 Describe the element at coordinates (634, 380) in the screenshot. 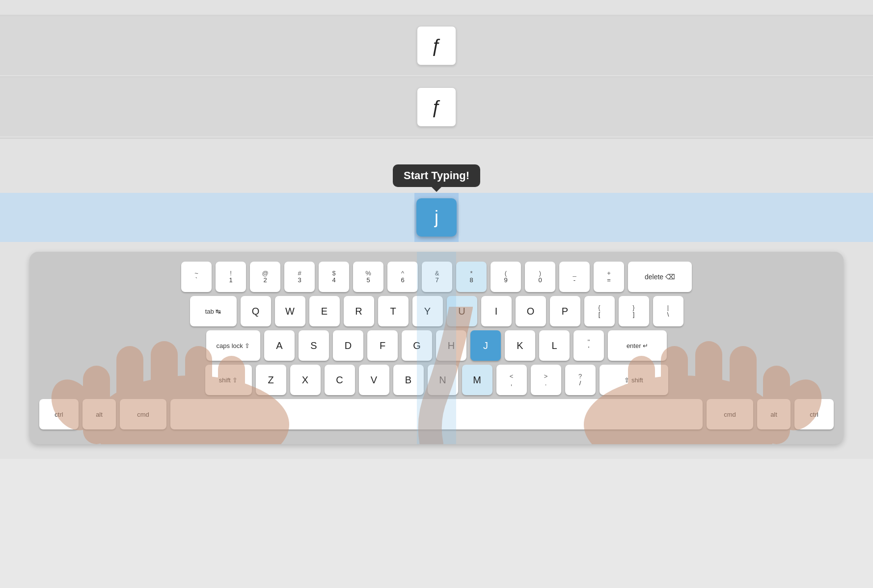

I see `key-shift-right: ⇧ shift` at that location.